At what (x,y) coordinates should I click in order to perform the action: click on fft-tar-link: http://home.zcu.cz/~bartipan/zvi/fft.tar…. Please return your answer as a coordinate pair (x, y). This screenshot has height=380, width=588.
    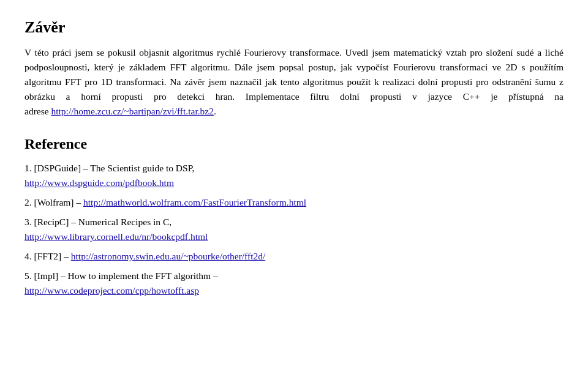
    Looking at the image, I should click on (132, 111).